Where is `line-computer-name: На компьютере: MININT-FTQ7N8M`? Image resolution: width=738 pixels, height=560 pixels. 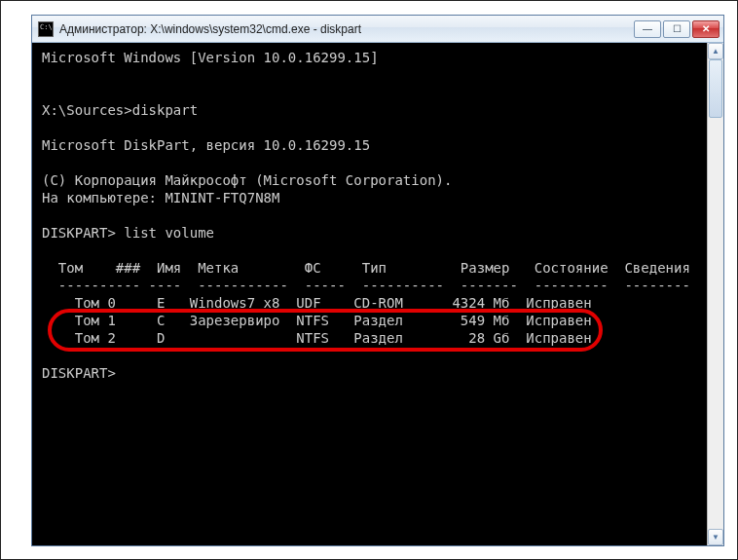 line-computer-name: На компьютере: MININT-FTQ7N8M is located at coordinates (161, 198).